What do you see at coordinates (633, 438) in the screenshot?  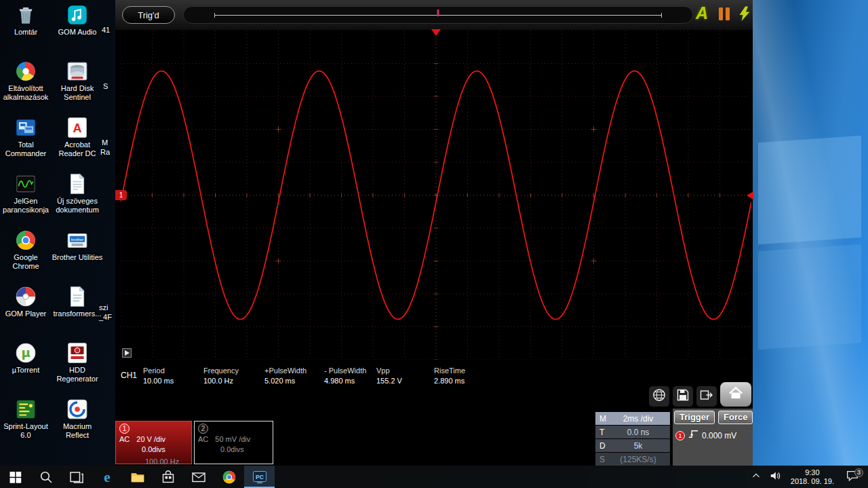 I see `timebase-panel: M2ms /divT0.0 nsD5kS(125KS/s)` at bounding box center [633, 438].